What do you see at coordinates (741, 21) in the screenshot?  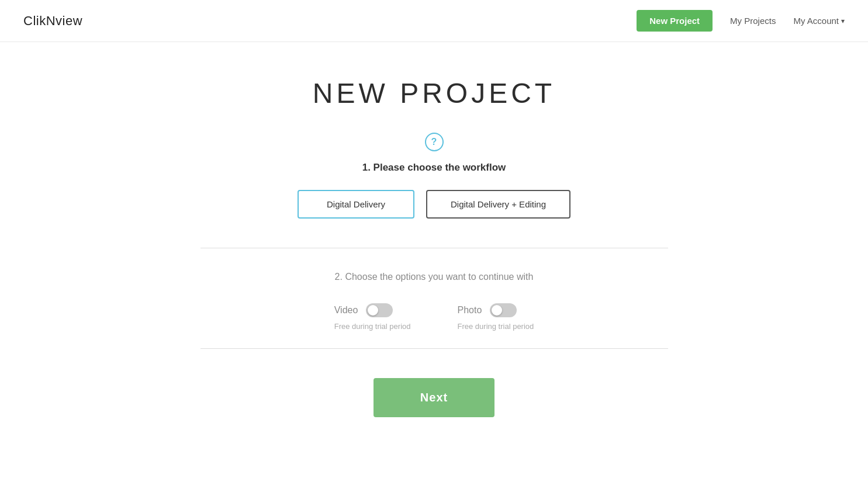 I see `header-right: New Project My Projects My Account ▾` at bounding box center [741, 21].